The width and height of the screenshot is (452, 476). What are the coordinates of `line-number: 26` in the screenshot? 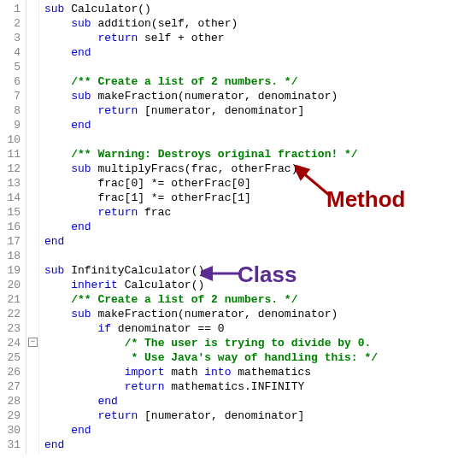 It's located at (11, 373).